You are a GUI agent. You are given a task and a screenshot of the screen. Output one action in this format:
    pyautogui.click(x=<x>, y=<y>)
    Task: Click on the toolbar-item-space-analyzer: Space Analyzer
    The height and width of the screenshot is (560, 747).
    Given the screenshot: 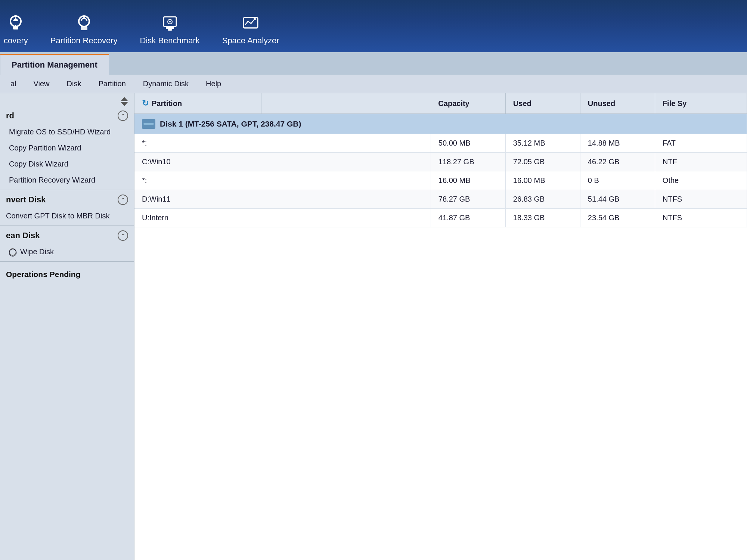 What is the action you would take?
    pyautogui.click(x=251, y=29)
    